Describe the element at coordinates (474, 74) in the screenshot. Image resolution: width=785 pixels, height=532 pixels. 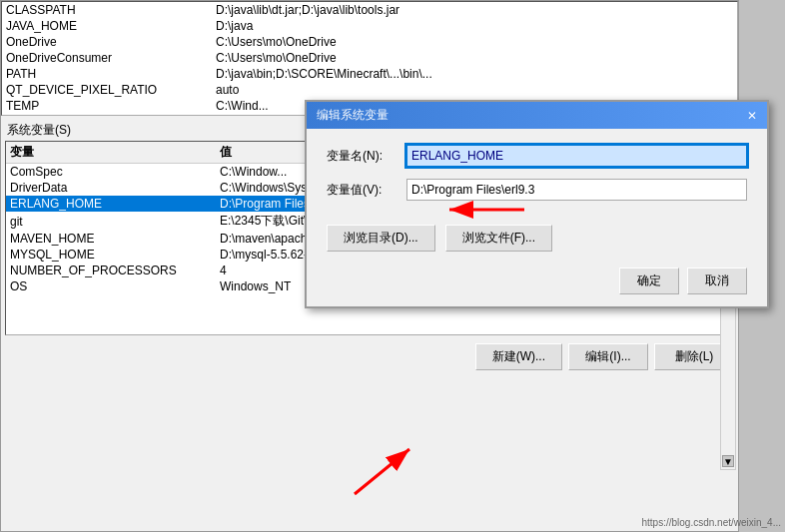
I see `var-value: D:\java\bin;D:\SCORE\Minecraft\...\bin\.…` at that location.